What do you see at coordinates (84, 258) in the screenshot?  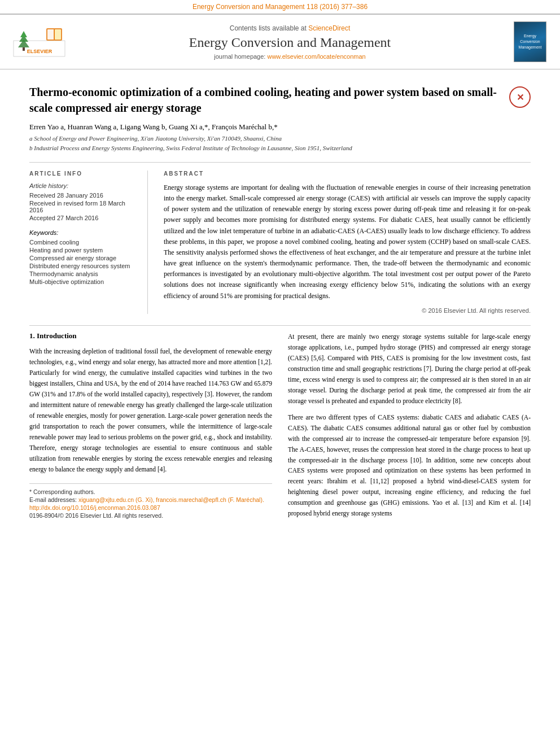 I see `keyword-caes: Compressed air energy storage` at bounding box center [84, 258].